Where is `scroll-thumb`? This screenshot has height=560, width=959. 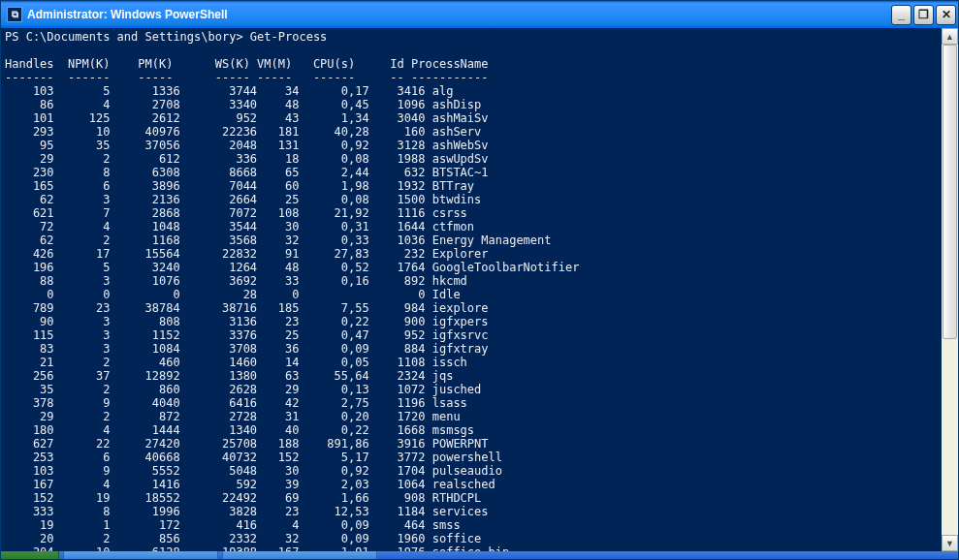 scroll-thumb is located at coordinates (950, 192).